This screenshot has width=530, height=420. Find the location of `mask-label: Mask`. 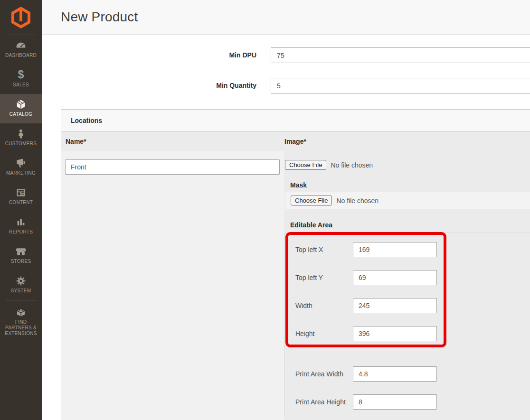

mask-label: Mask is located at coordinates (298, 185).